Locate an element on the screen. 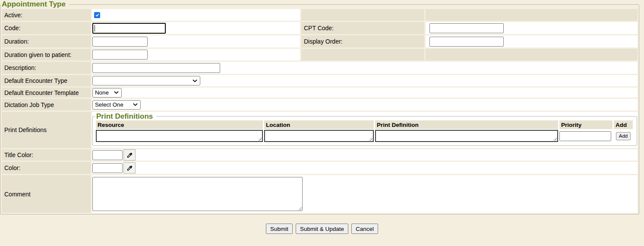 This screenshot has height=246, width=644. color-label: Color: is located at coordinates (46, 168).